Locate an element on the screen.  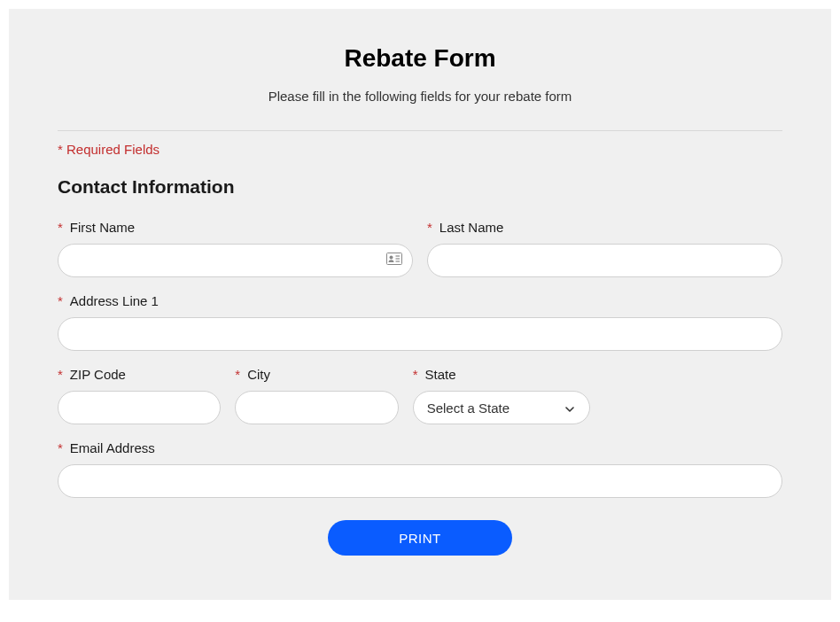
label-city: * City is located at coordinates (316, 374).